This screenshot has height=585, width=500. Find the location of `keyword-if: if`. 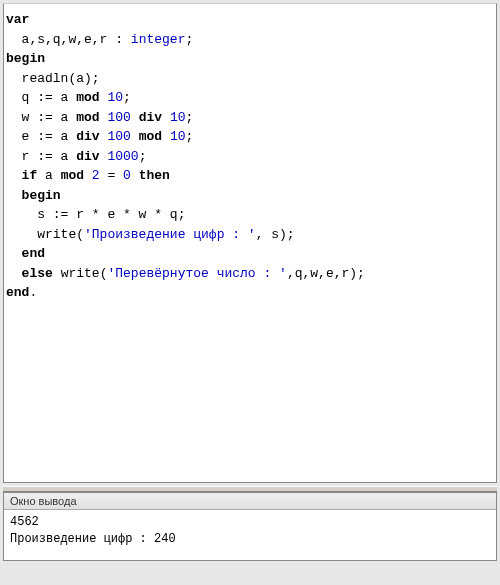

keyword-if: if is located at coordinates (30, 176).